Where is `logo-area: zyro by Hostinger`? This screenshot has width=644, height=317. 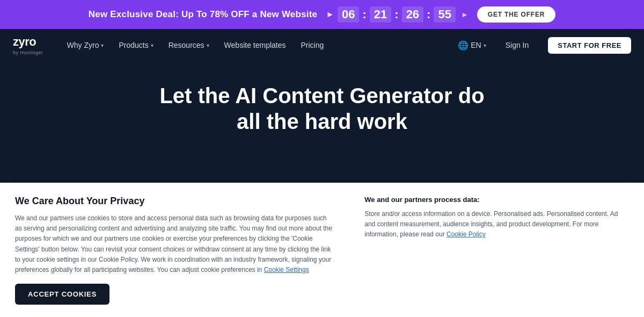 logo-area: zyro by Hostinger is located at coordinates (28, 45).